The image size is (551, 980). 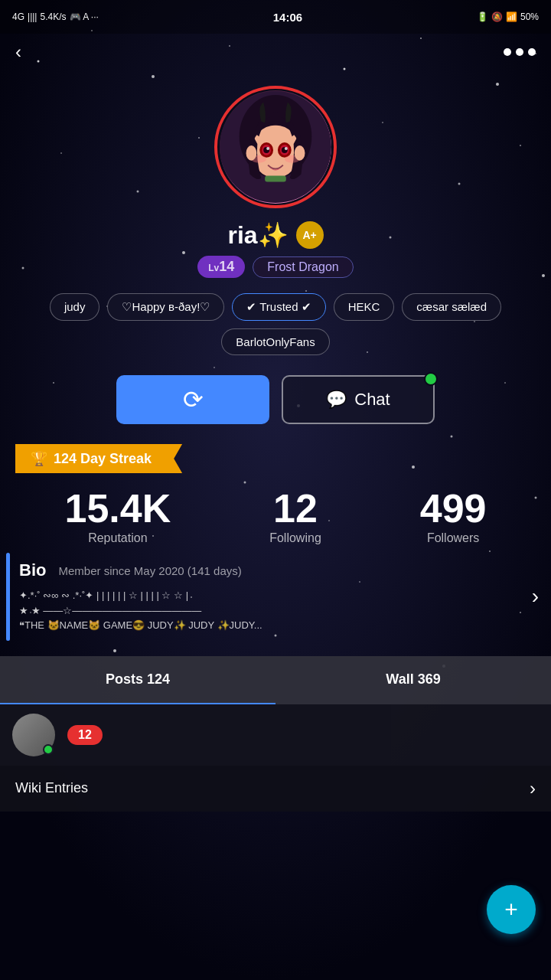 What do you see at coordinates (75, 307) in the screenshot?
I see `tag-judy: judy` at bounding box center [75, 307].